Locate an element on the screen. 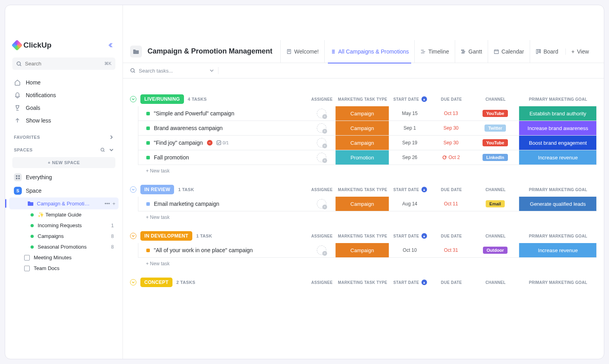 The height and width of the screenshot is (364, 609). search-tasks: Search tasks... is located at coordinates (168, 71).